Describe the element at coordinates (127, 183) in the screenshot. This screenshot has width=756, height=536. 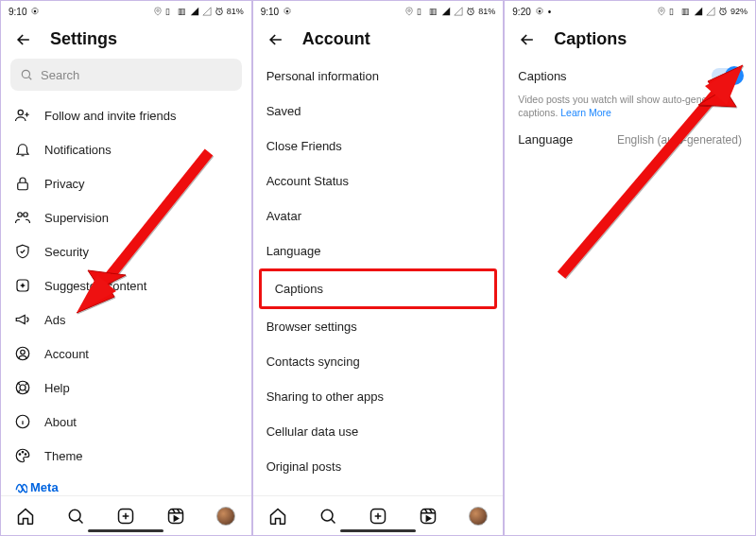
I see `settings-item-privacy: Privacy` at that location.